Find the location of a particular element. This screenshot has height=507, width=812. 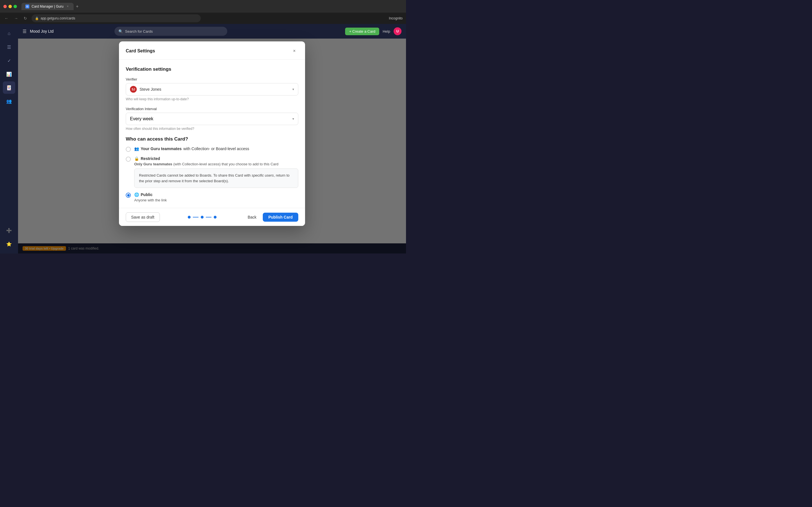

restricted-radio-content: 🔒 Restricted Only Guru teammates (with C… is located at coordinates (216, 172).